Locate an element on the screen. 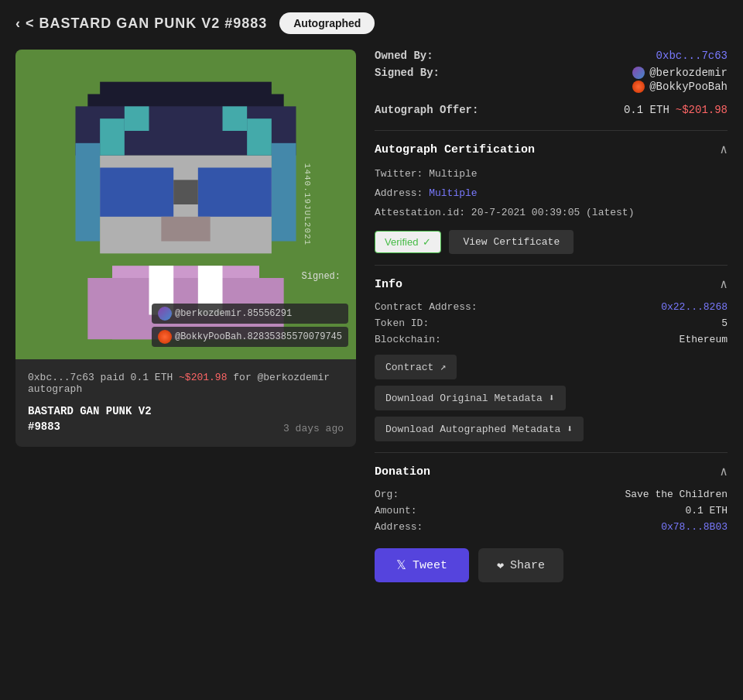 The image size is (743, 700). blockchain-field: Blockchain: Ethereum is located at coordinates (551, 339).